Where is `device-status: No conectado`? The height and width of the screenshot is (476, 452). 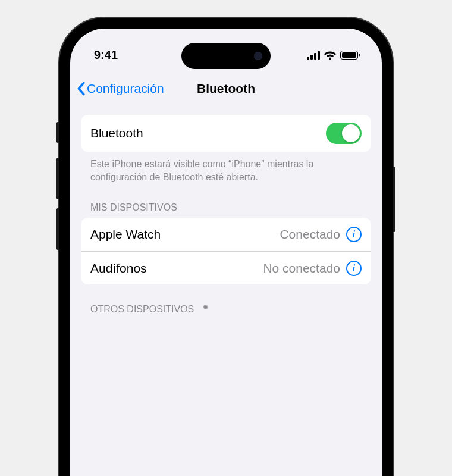 device-status: No conectado is located at coordinates (302, 268).